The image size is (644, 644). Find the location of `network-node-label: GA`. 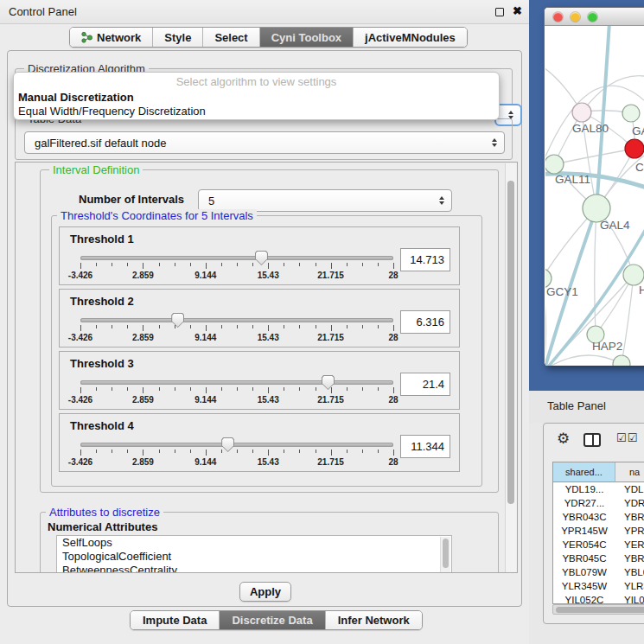

network-node-label: GA is located at coordinates (638, 131).